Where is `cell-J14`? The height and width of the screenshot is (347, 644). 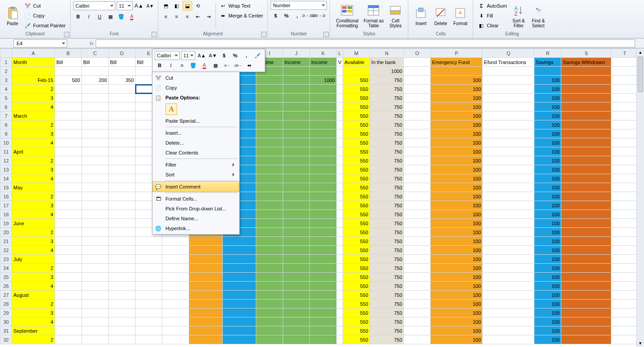 cell-J14 is located at coordinates (297, 179).